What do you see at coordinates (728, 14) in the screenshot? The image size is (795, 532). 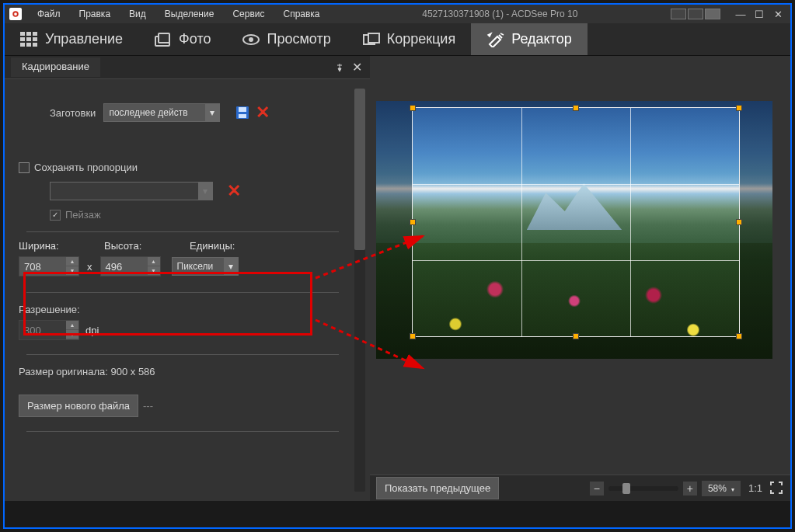 I see `window-controls: — ☐ ✕` at bounding box center [728, 14].